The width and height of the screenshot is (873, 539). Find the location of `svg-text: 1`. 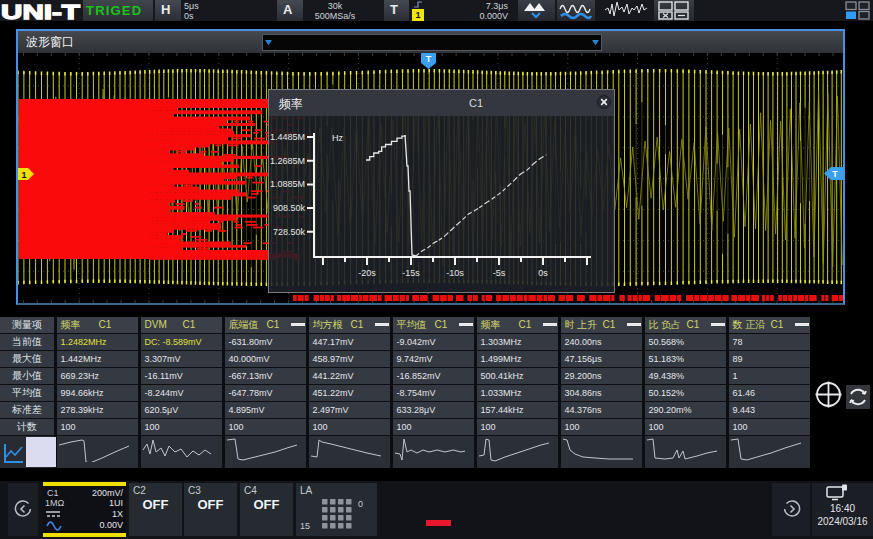

svg-text: 1 is located at coordinates (24, 175).